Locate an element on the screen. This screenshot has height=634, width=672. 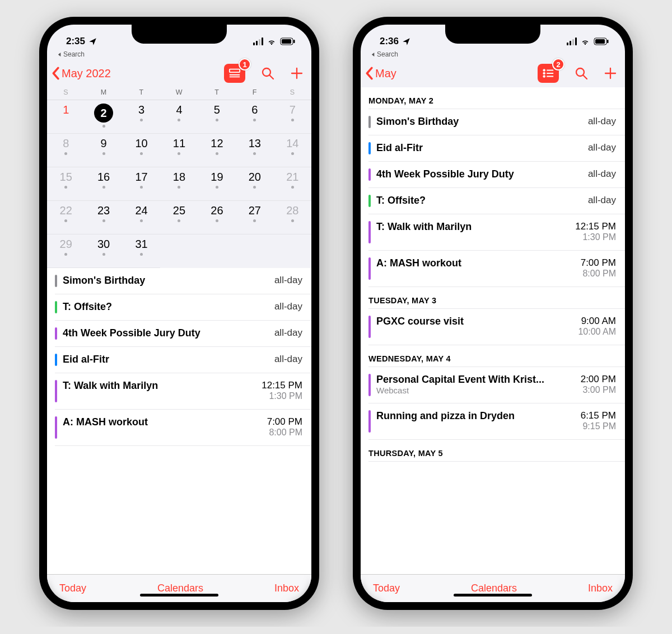
list-icon is located at coordinates (548, 73).